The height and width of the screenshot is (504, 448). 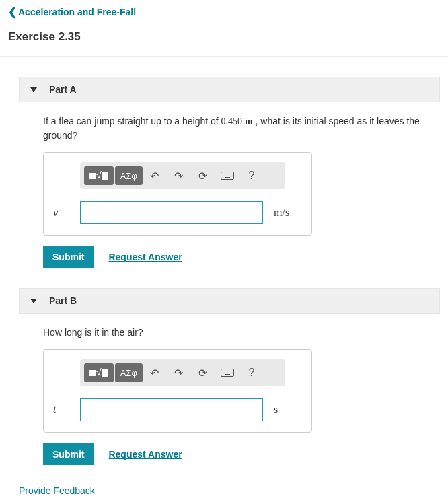 I want to click on part-b-actions: Submit Request Answer, so click(x=241, y=454).